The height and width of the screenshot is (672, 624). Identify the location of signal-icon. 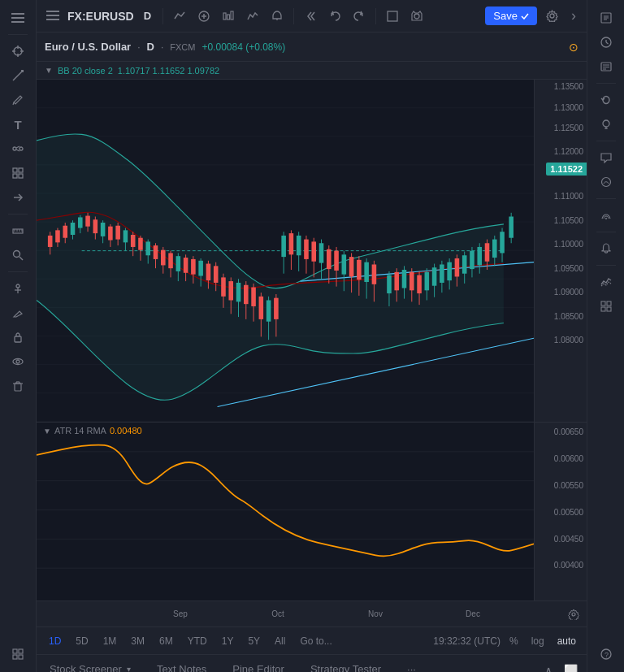
(606, 215).